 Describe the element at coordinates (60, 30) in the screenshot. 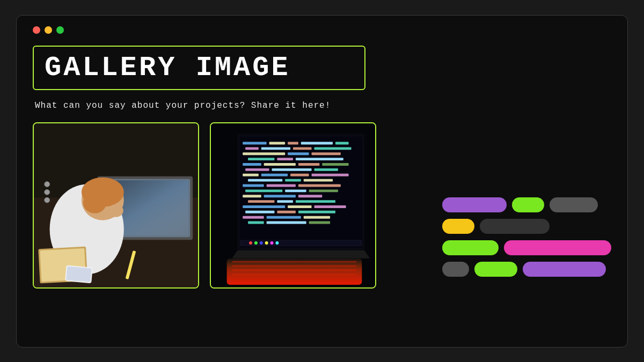

I see `maximize-button` at that location.